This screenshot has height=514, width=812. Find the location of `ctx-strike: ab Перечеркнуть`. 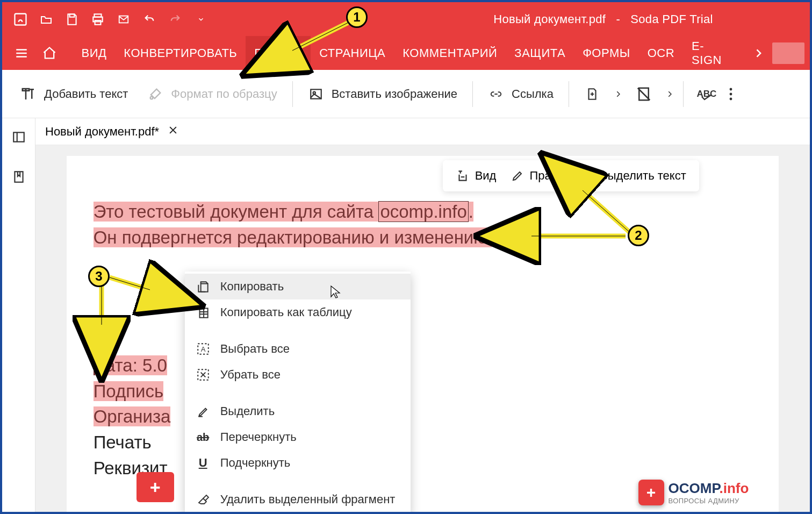

ctx-strike: ab Перечеркнуть is located at coordinates (298, 437).